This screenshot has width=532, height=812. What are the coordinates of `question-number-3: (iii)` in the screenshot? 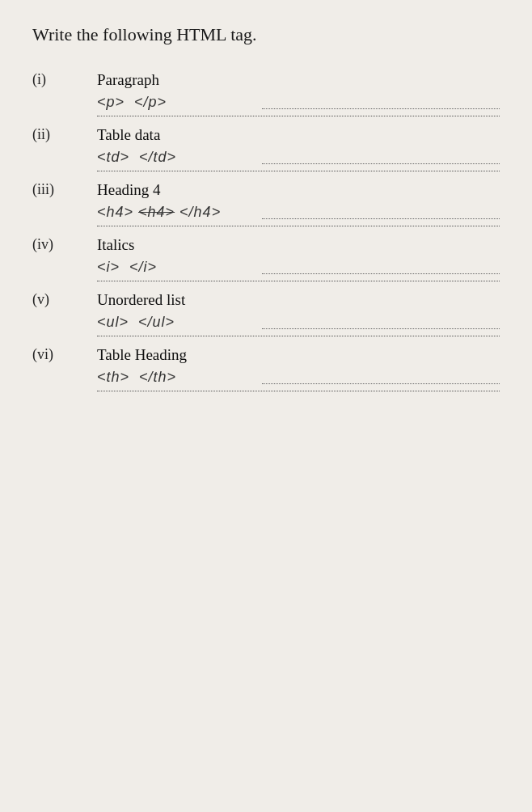 It's located at (65, 189).